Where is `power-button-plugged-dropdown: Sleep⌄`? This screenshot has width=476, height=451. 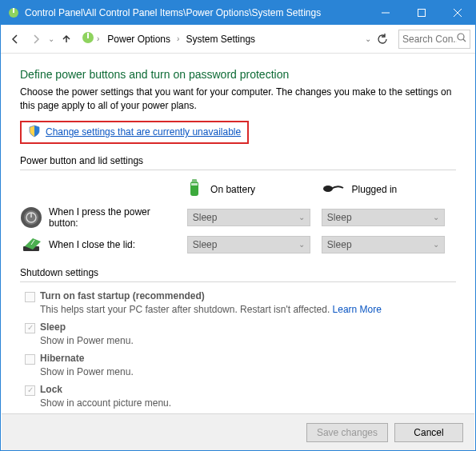 power-button-plugged-dropdown: Sleep⌄ is located at coordinates (383, 218).